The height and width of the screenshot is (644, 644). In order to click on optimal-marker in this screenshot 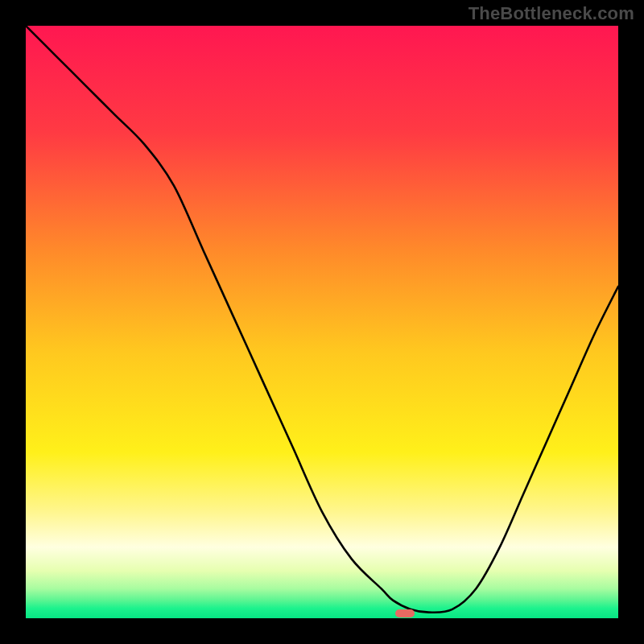, I will do `click(405, 613)`.